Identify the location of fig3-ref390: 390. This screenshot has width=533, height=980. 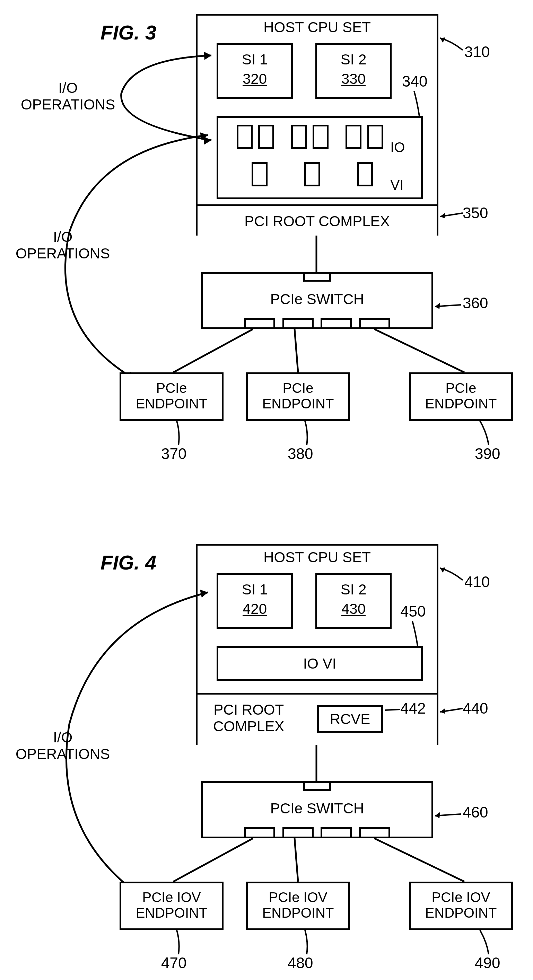
(487, 454).